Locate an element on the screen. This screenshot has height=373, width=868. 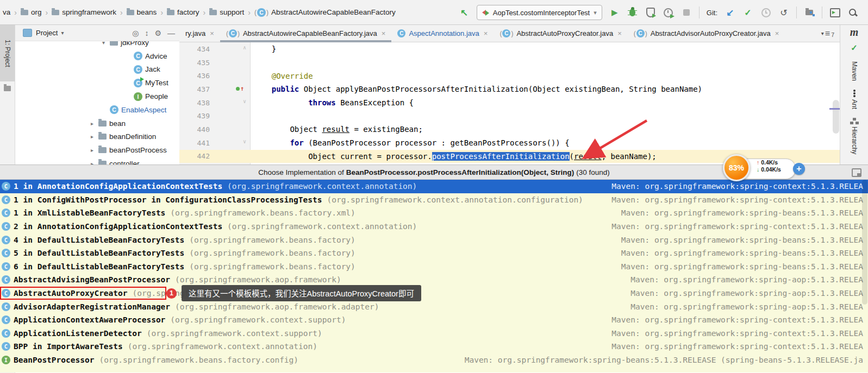
project-structure-button is located at coordinates (809, 12).